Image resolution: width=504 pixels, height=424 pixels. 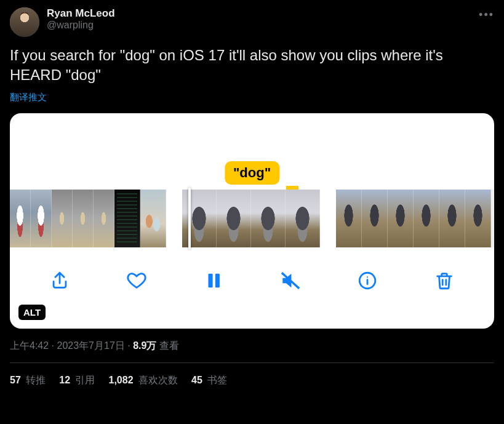 What do you see at coordinates (137, 281) in the screenshot?
I see `like-button` at bounding box center [137, 281].